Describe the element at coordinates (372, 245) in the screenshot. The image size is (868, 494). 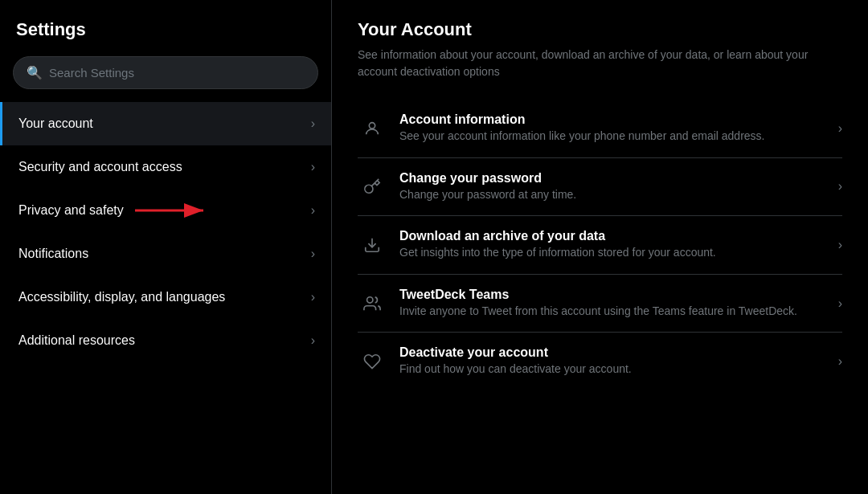
I see `download-icon` at that location.